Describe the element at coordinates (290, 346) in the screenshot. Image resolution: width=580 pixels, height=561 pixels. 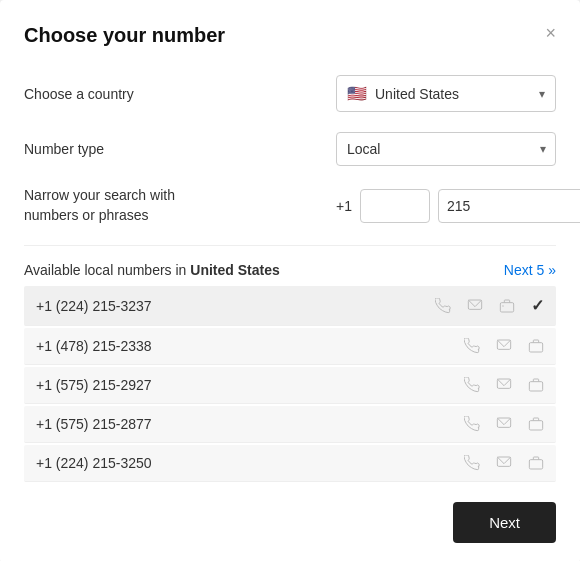
I see `number-row: +1 (478) 215-2338` at that location.